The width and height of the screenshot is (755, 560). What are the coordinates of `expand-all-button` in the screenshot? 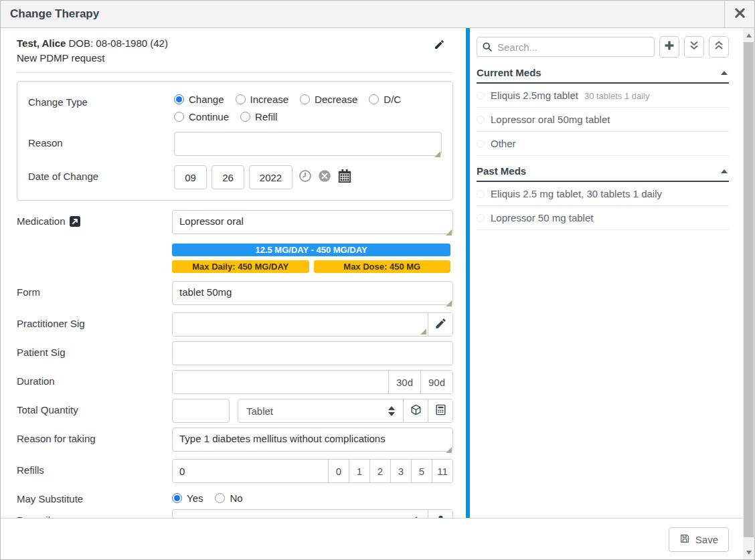 It's located at (719, 47).